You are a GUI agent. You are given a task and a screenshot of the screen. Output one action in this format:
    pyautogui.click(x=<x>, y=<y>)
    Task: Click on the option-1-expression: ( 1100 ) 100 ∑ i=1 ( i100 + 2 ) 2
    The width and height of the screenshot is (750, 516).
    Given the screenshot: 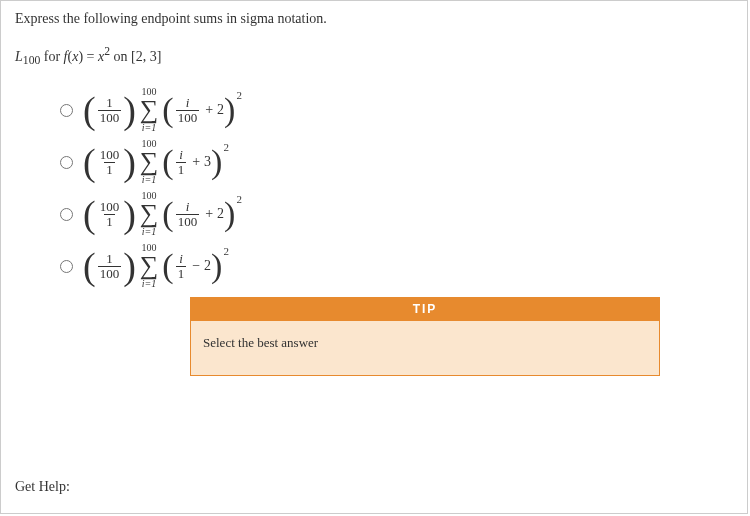 What is the action you would take?
    pyautogui.click(x=162, y=110)
    